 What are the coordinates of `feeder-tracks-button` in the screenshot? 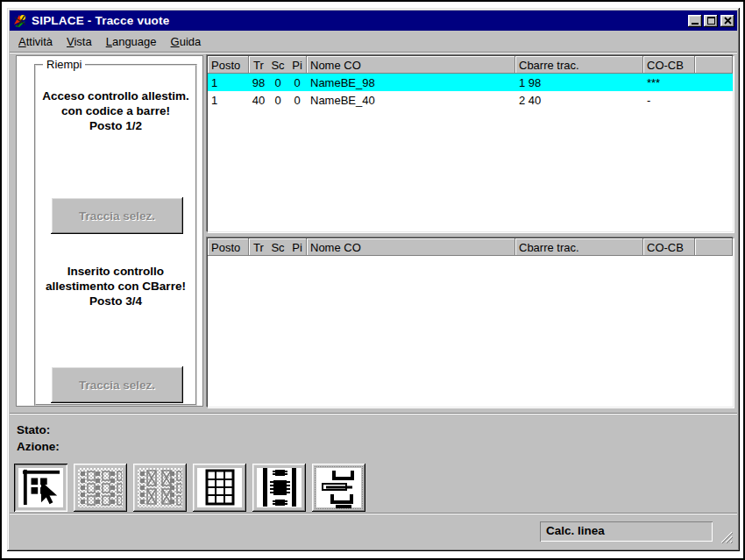 It's located at (100, 487).